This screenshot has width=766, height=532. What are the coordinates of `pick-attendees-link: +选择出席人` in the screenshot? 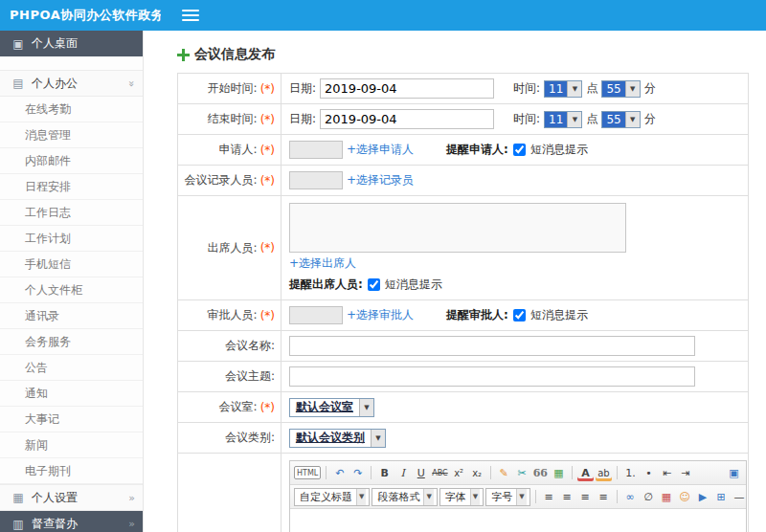 It's located at (323, 264).